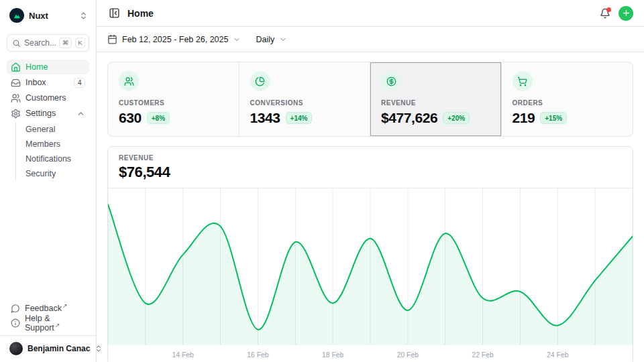 This screenshot has height=362, width=644. What do you see at coordinates (408, 355) in the screenshot?
I see `svg-text: 20 Feb` at bounding box center [408, 355].